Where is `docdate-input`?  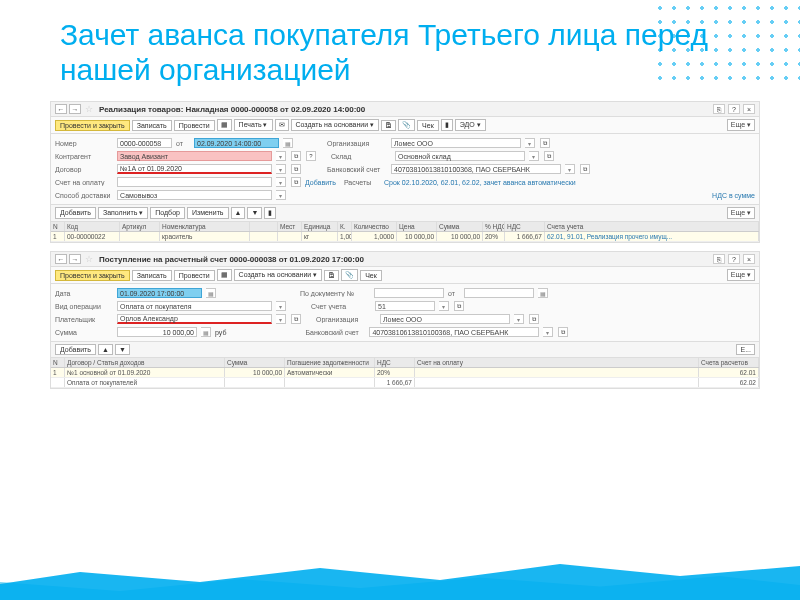
docdate-input is located at coordinates (499, 293).